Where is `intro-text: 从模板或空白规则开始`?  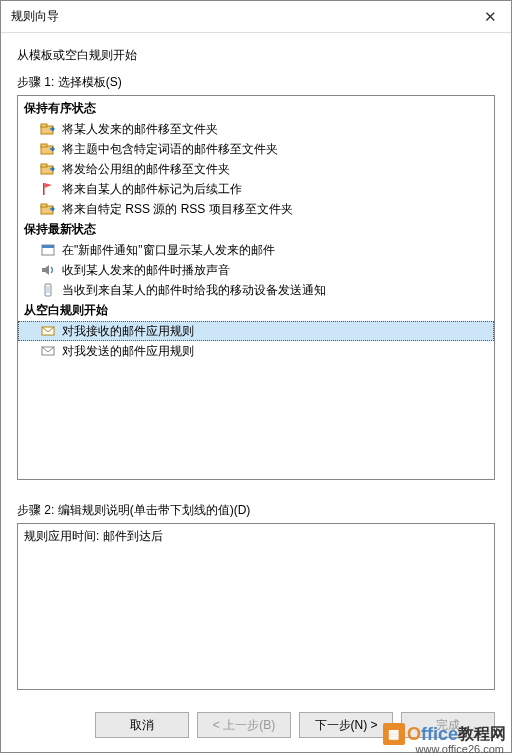
intro-text: 从模板或空白规则开始 is located at coordinates (256, 56).